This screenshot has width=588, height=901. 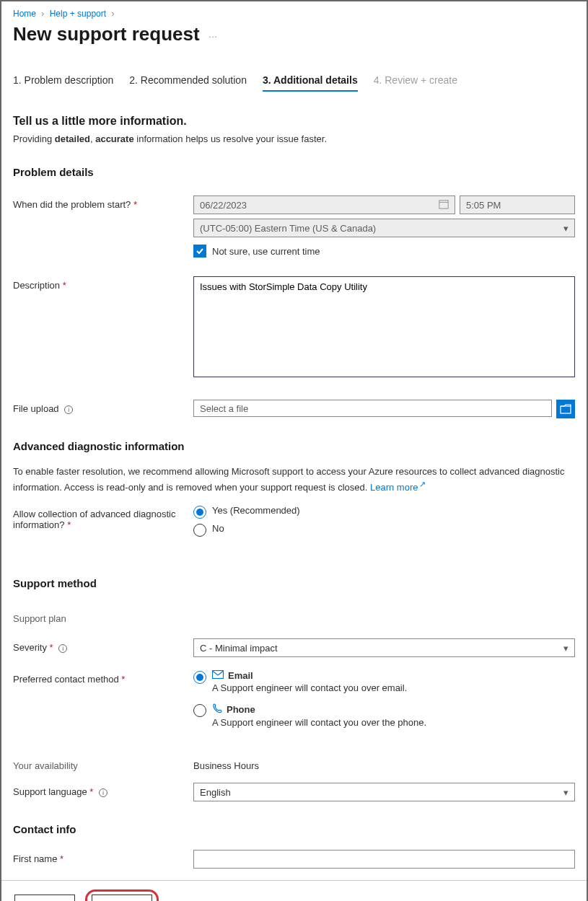 What do you see at coordinates (294, 121) in the screenshot?
I see `intro-heading: Tell us a little more information.` at bounding box center [294, 121].